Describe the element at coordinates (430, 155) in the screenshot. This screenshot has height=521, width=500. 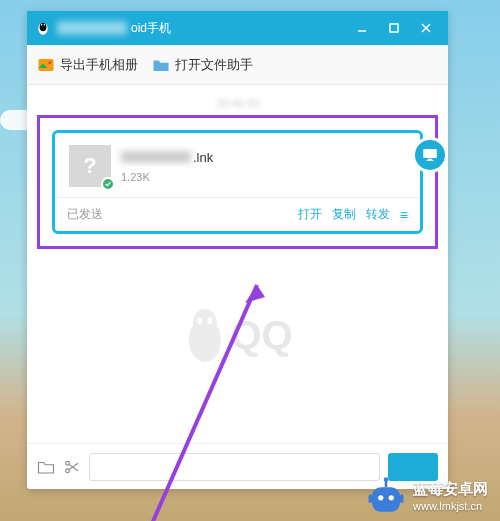
I see `monitor-icon` at that location.